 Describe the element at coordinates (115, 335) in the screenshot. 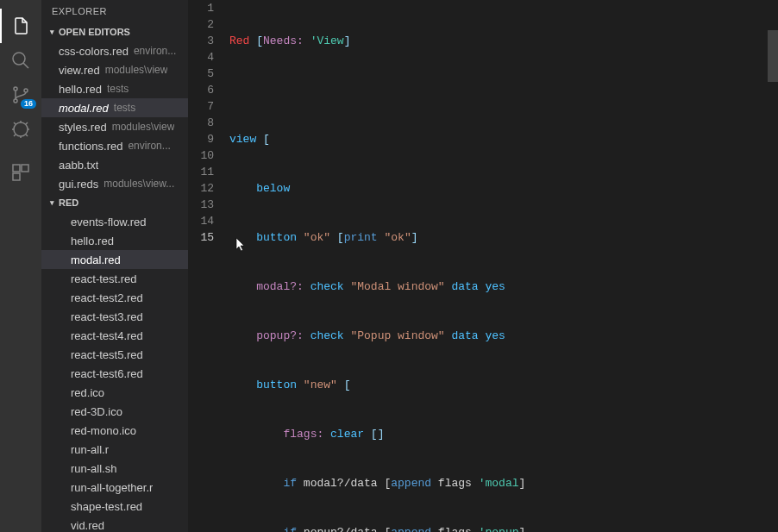

I see `folder-file-item: react-test4.red` at that location.